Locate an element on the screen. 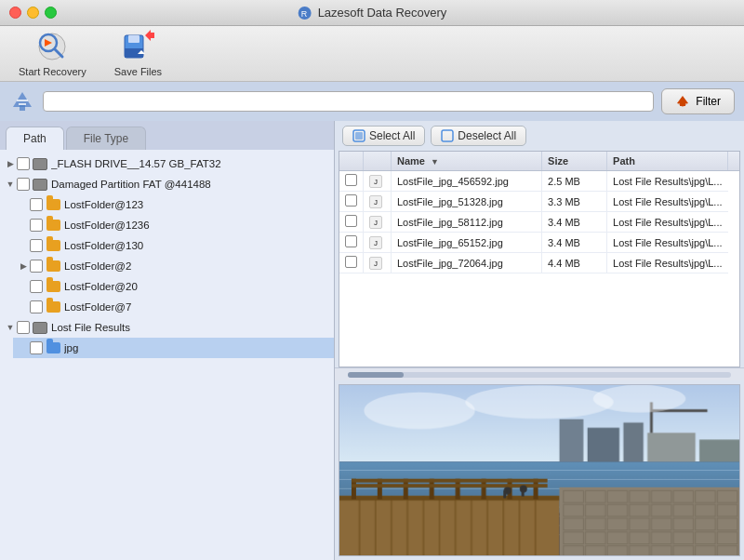 Image resolution: width=744 pixels, height=560 pixels. col-path: Path is located at coordinates (668, 162).